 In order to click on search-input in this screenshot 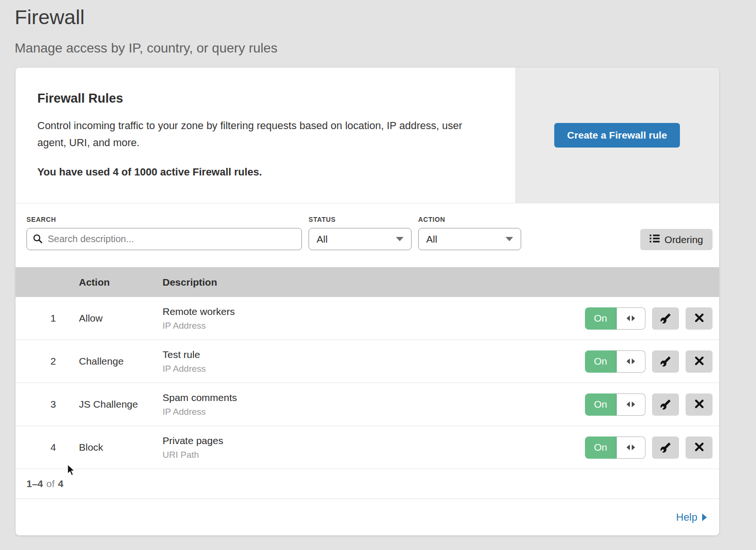, I will do `click(164, 239)`.